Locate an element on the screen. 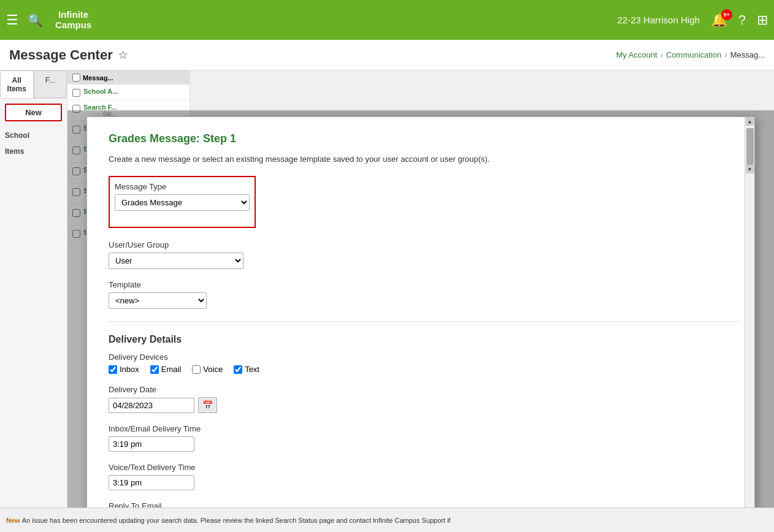  voice-text-time-label: Voice/Text Delivery Time is located at coordinates (424, 467).